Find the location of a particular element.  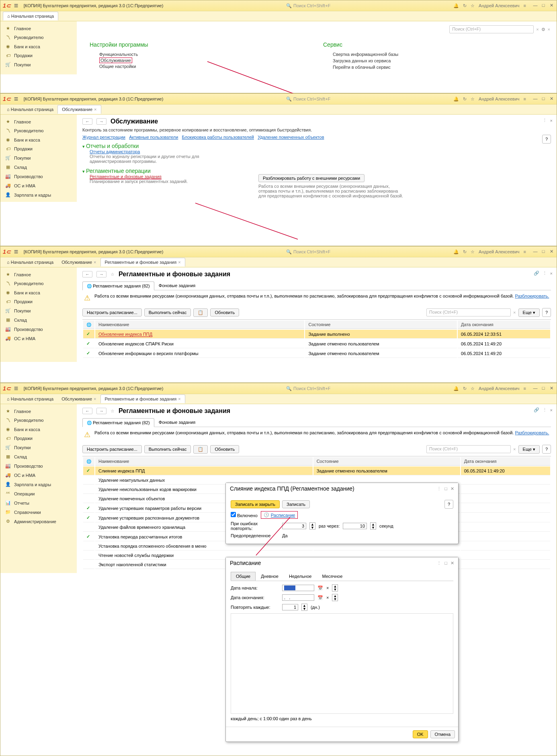

calendar-icon: 📅 is located at coordinates (320, 598).